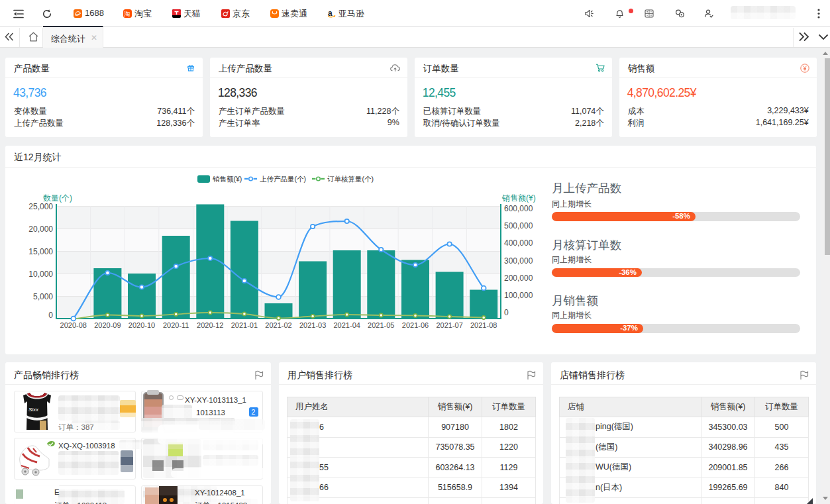  What do you see at coordinates (449, 325) in the screenshot?
I see `svg-text: 2021-07` at bounding box center [449, 325].